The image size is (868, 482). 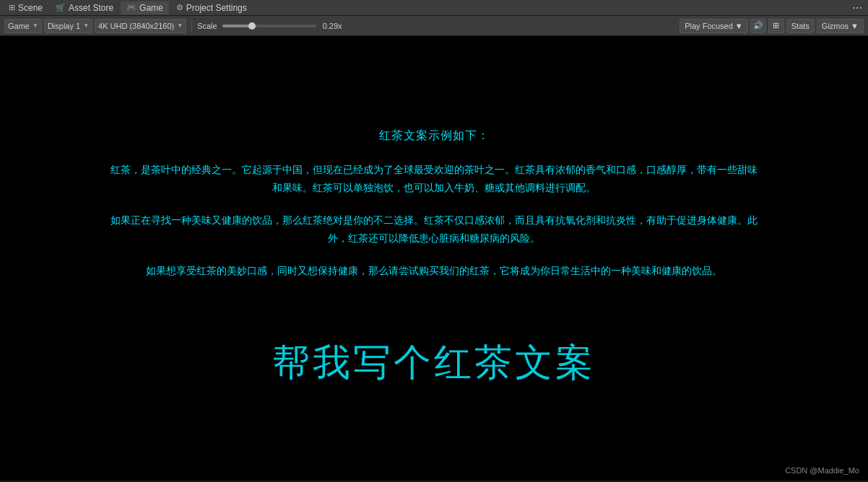 What do you see at coordinates (434, 136) in the screenshot?
I see `content-title: 红茶文案示例如下：` at bounding box center [434, 136].